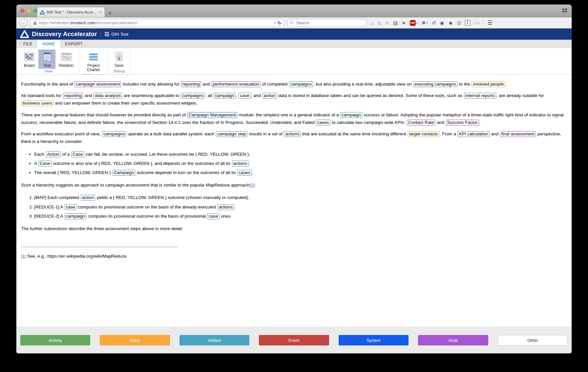 The height and width of the screenshot is (372, 588). What do you see at coordinates (100, 12) in the screenshot?
I see `tab-close-icon: ✕` at bounding box center [100, 12].